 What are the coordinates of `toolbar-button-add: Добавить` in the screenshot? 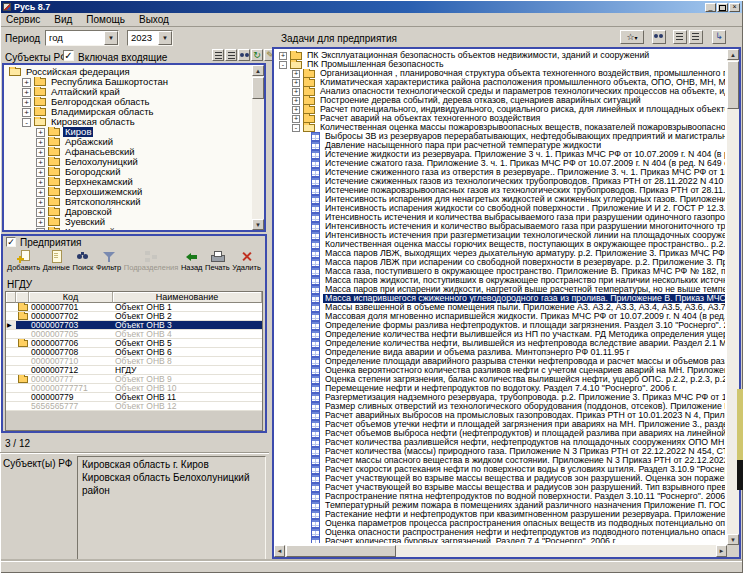 It's located at (24, 263).